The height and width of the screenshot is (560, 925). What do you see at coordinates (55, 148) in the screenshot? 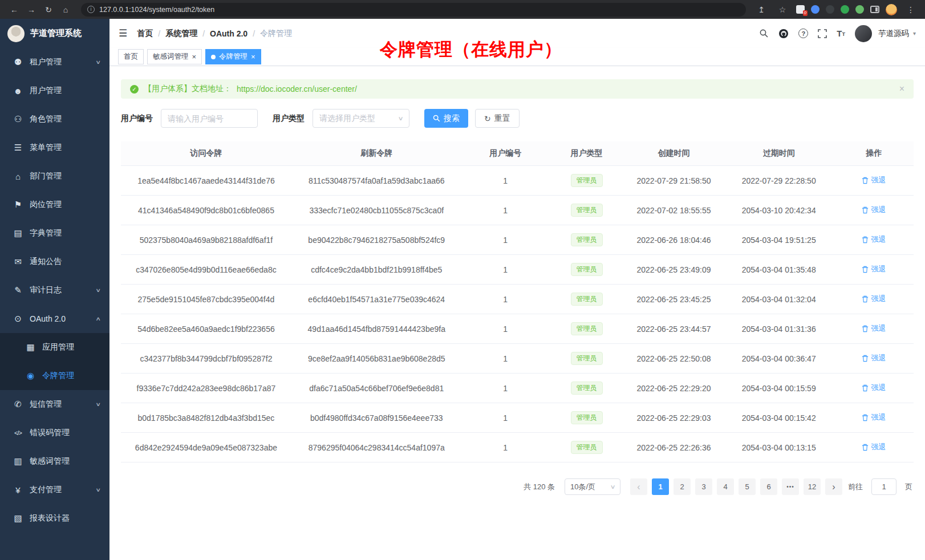
I see `sidebar-item-menu: ☰菜单管理` at bounding box center [55, 148].